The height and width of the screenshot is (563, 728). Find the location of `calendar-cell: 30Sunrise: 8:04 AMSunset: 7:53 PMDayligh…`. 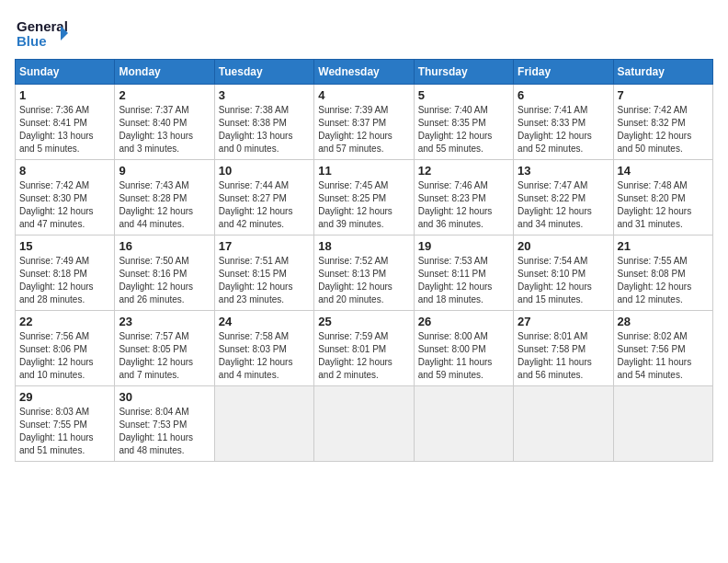

calendar-cell: 30Sunrise: 8:04 AMSunset: 7:53 PMDayligh… is located at coordinates (165, 424).